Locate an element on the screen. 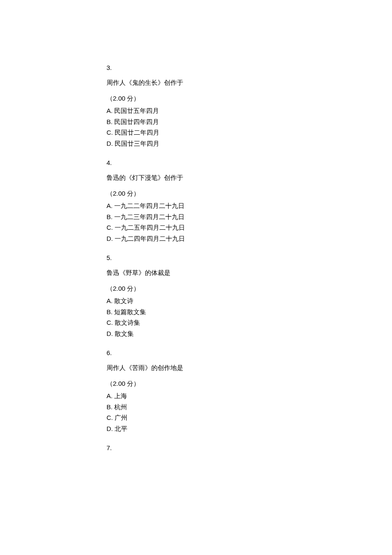 The height and width of the screenshot is (555, 392). question-option: B. 短篇散文集 is located at coordinates (249, 312).